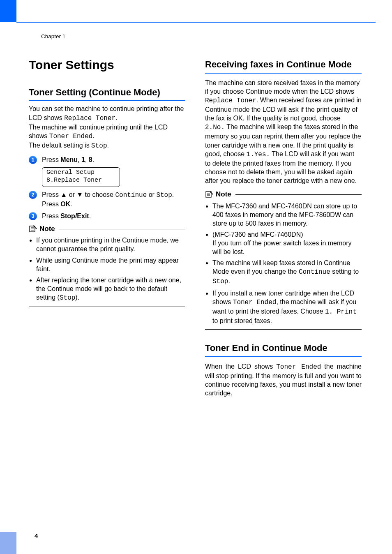 The width and height of the screenshot is (392, 554). Describe the element at coordinates (90, 159) in the screenshot. I see `key-8: 8` at that location.